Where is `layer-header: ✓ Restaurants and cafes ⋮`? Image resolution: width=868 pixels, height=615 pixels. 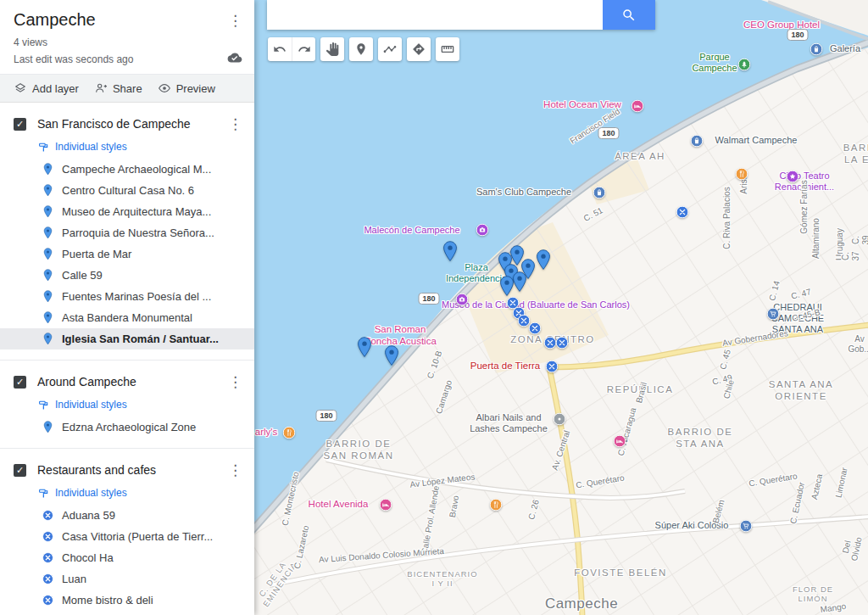
layer-header: ✓ Restaurants and cafes ⋮ is located at coordinates (127, 470).